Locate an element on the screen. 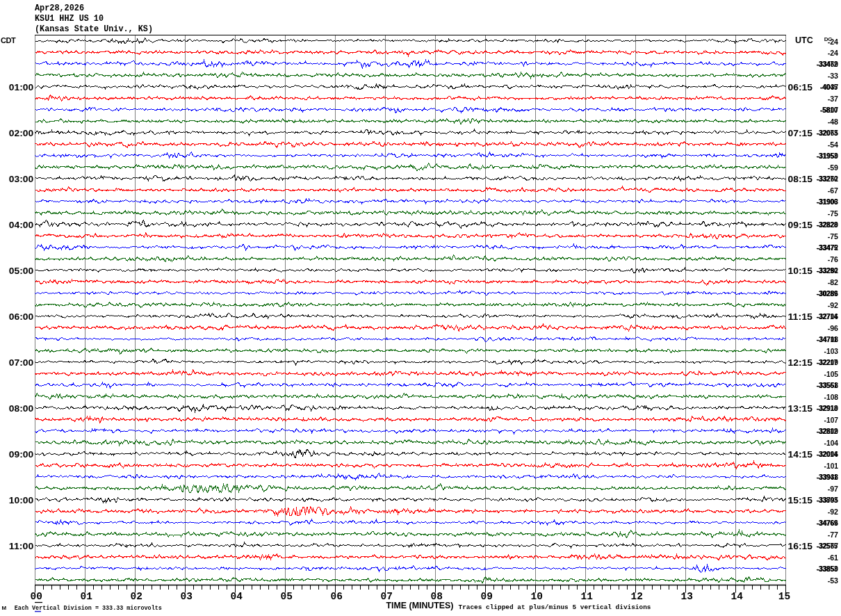 The image size is (841, 616). svg-text: 00 is located at coordinates (36, 597).